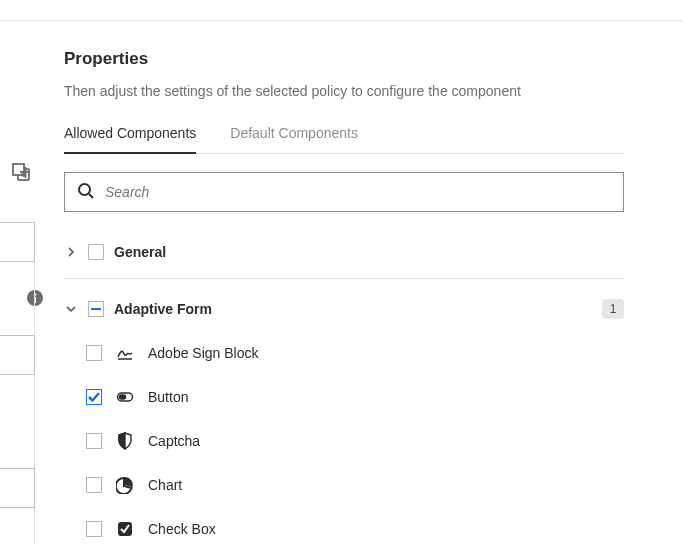 Image resolution: width=683 pixels, height=548 pixels. What do you see at coordinates (163, 309) in the screenshot?
I see `group-label: Adaptive Form` at bounding box center [163, 309].